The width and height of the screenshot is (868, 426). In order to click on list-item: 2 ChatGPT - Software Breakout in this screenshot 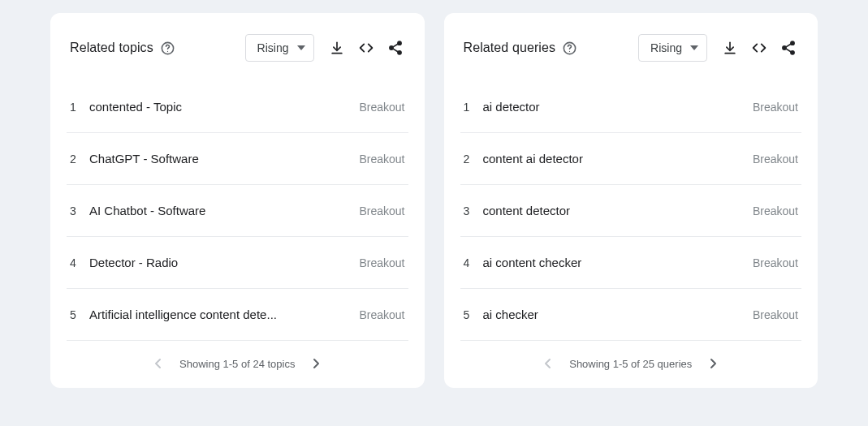, I will do `click(237, 159)`.